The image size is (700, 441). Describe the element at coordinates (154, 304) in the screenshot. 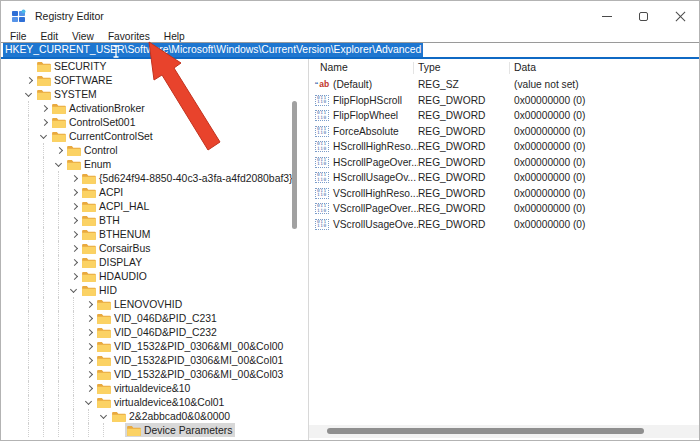

I see `tree-item: LENOVOVHID` at that location.